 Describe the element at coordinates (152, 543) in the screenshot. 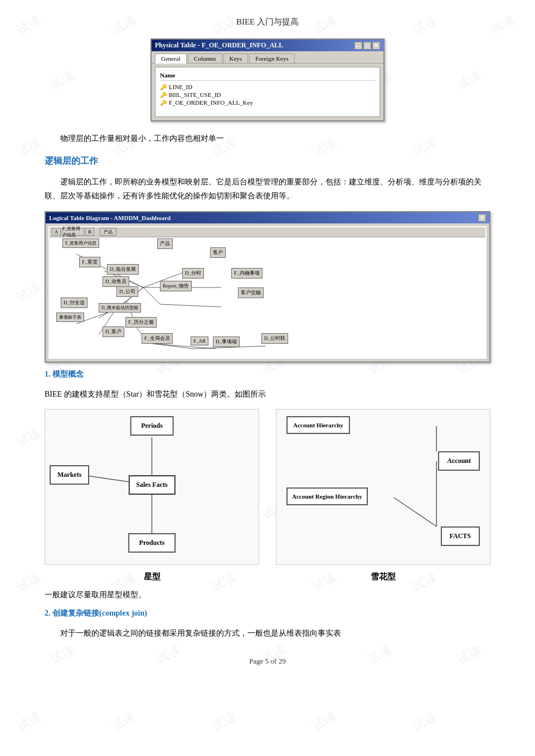

I see `node-products: Products` at that location.